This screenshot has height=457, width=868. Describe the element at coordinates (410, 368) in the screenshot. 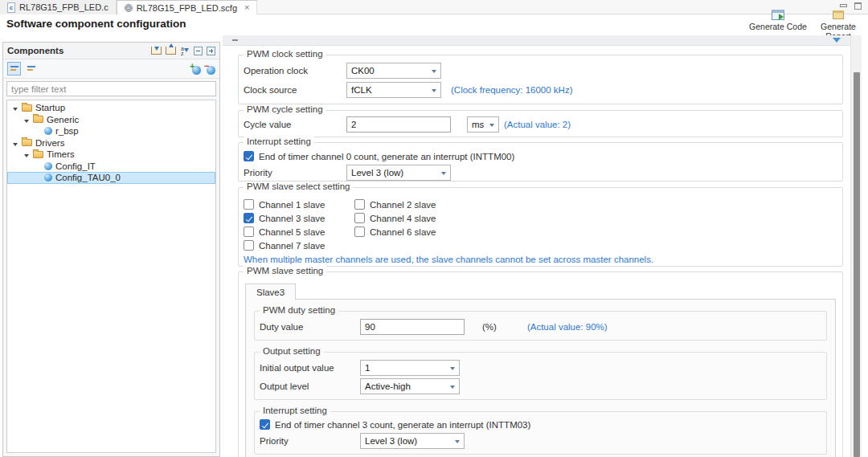

I see `initial-output-value-select: 1` at that location.